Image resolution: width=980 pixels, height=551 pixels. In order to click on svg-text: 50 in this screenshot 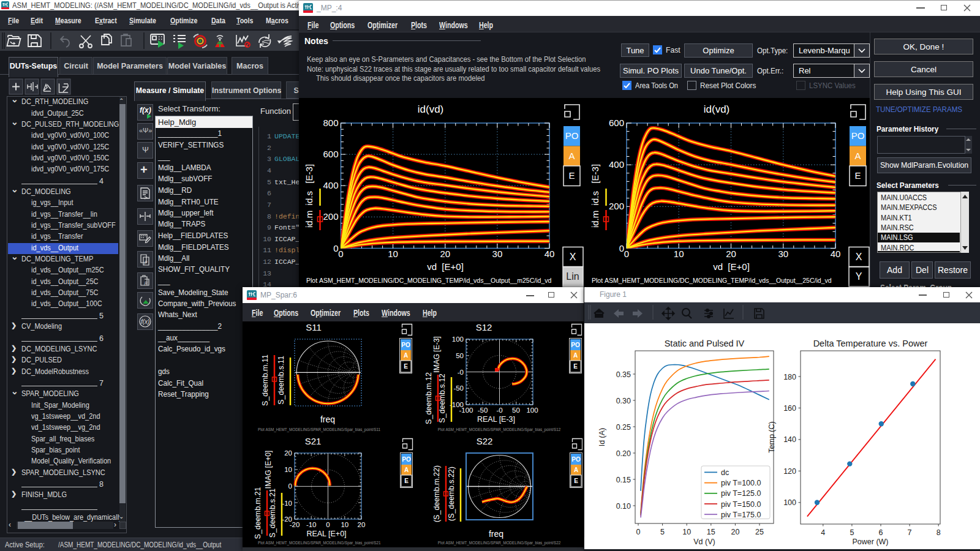, I will do `click(516, 410)`.